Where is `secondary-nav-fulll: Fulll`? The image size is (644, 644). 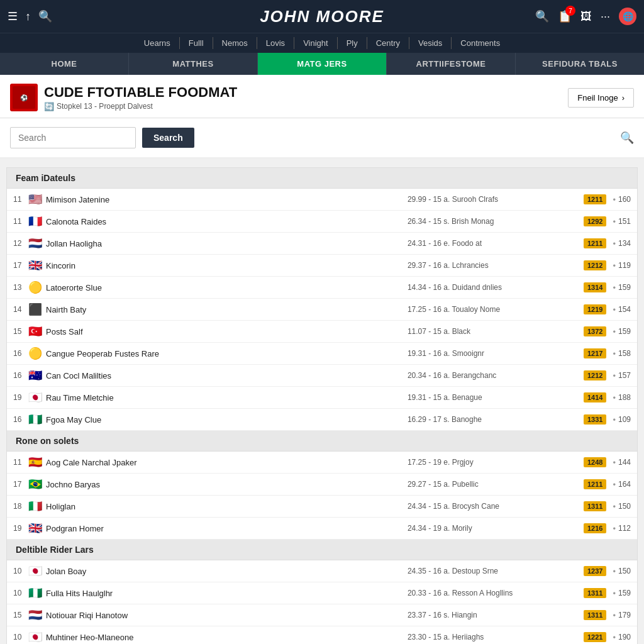 secondary-nav-fulll: Fulll is located at coordinates (196, 43).